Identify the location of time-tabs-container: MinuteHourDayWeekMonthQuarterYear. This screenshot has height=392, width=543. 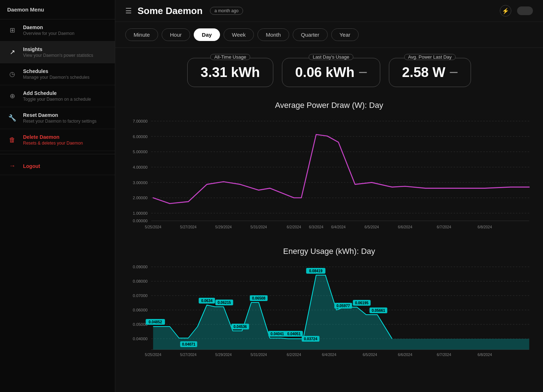
(329, 35).